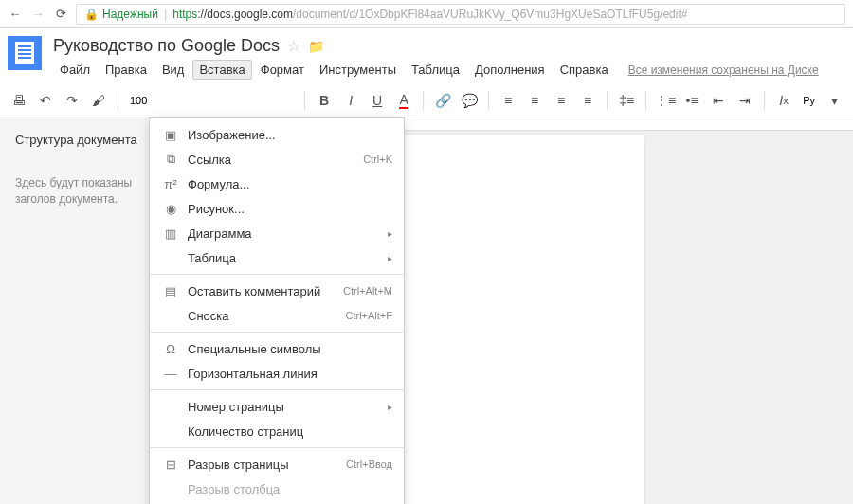 The height and width of the screenshot is (504, 853). What do you see at coordinates (138, 100) in the screenshot?
I see `zoom-level: 100` at bounding box center [138, 100].